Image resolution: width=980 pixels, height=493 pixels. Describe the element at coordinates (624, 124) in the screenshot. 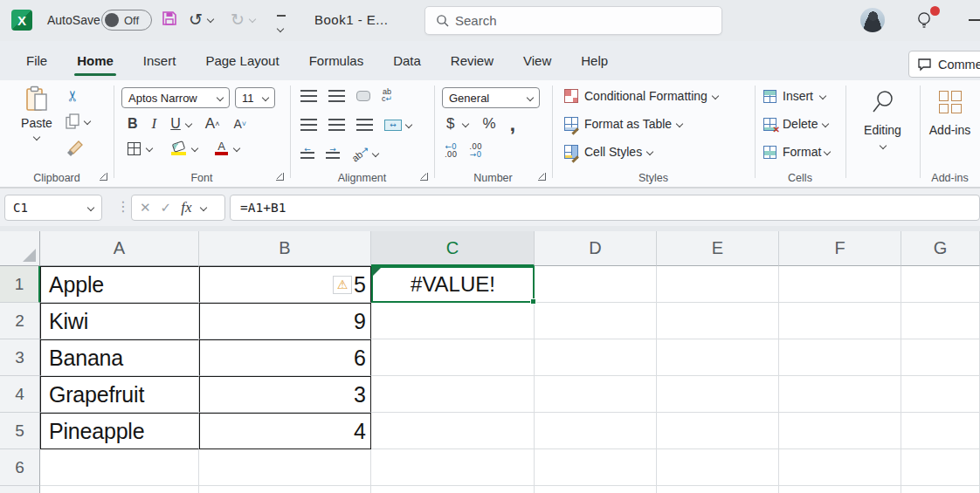

I see `format-as-table-button: Format as Table` at that location.